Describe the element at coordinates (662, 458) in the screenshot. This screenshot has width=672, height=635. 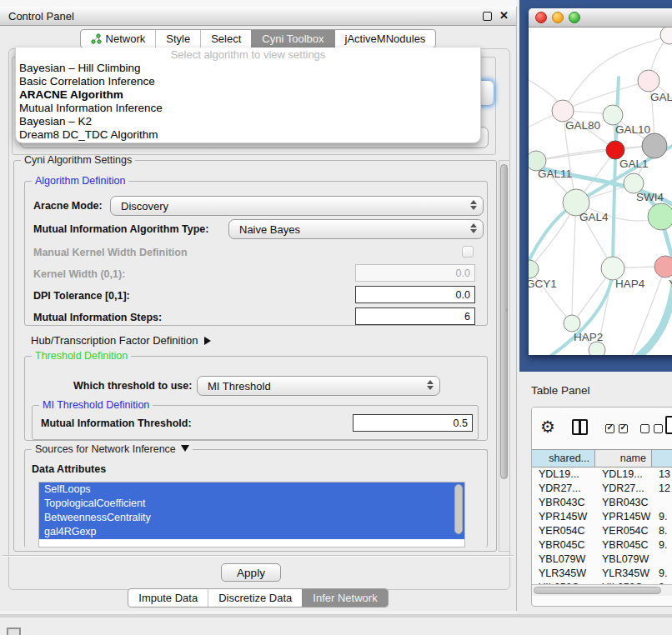
I see `column-header-a: A` at that location.